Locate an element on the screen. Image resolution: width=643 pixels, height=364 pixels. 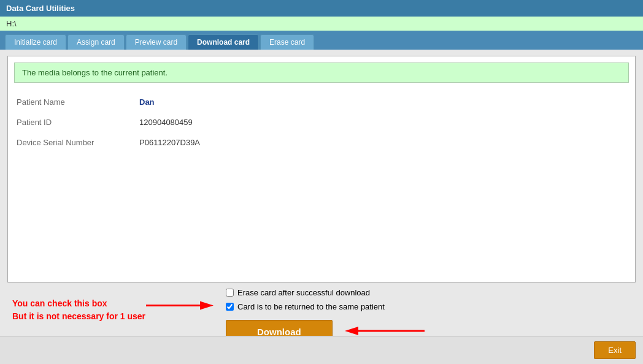
tab-bar: Initialize cardAssign cardPreview cardDo… is located at coordinates (322, 40).